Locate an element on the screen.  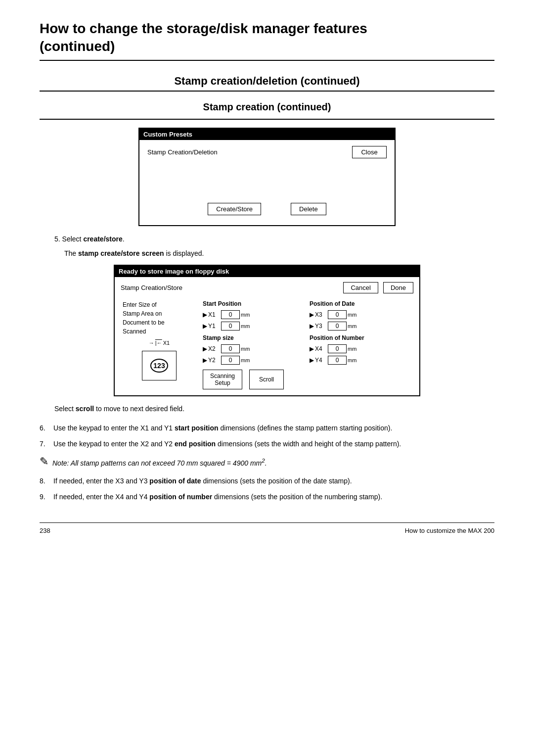
form-left-col: Enter Size ofStamp Area onDocument to be… is located at coordinates (160, 345).